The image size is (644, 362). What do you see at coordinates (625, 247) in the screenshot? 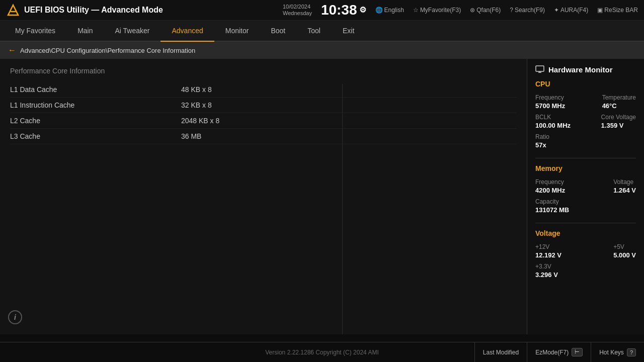
I see `metric-label: +5V` at bounding box center [625, 247].